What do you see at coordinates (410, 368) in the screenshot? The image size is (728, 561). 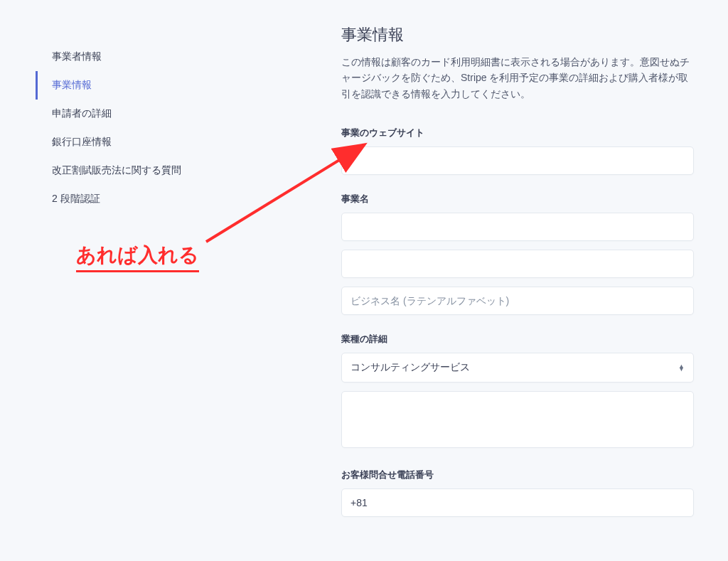 I see `business-category-value: コンサルティングサービス` at bounding box center [410, 368].